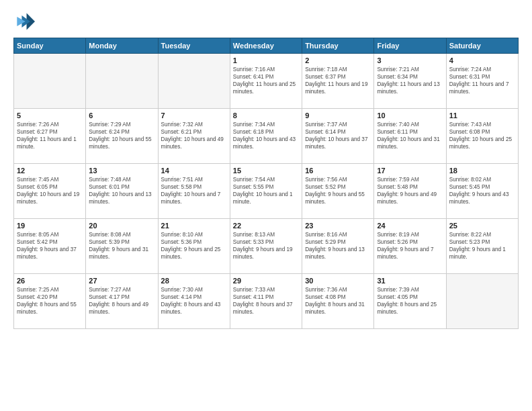 This screenshot has height=411, width=532. Describe the element at coordinates (266, 246) in the screenshot. I see `day-info: Sunrise: 8:13 AM Sunset: 5:33 PM Dayligh…` at that location.